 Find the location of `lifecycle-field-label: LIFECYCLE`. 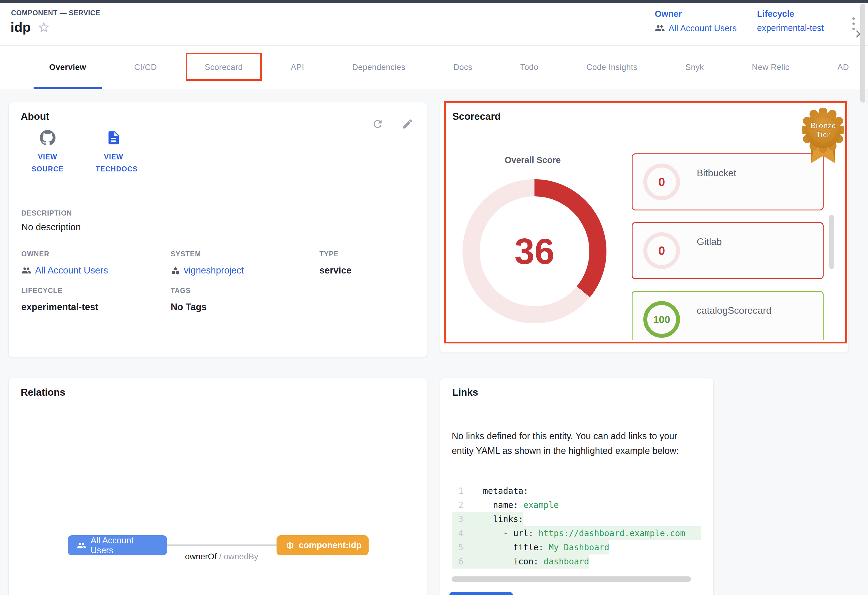

lifecycle-field-label: LIFECYCLE is located at coordinates (42, 291).